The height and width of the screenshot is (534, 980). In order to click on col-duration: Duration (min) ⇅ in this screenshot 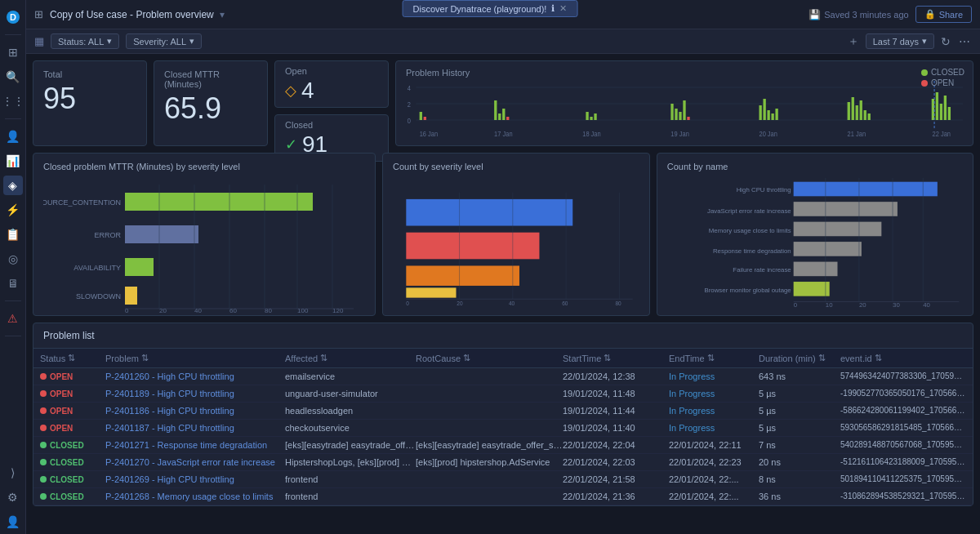, I will do `click(800, 358)`.